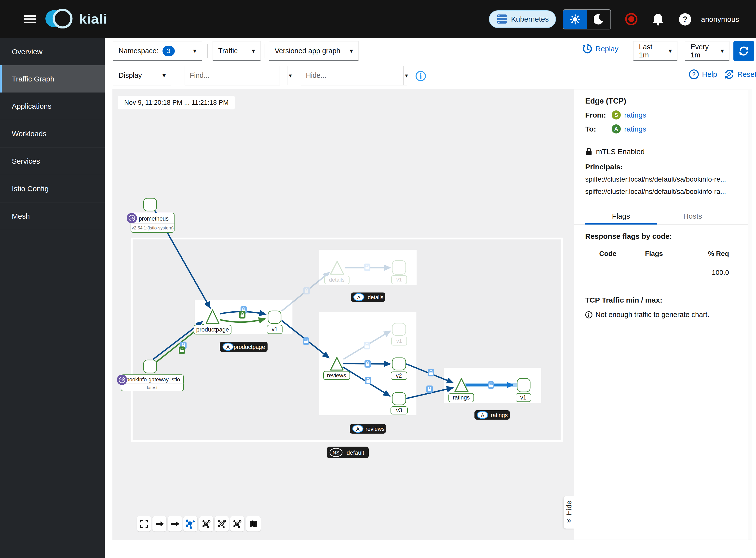 The width and height of the screenshot is (756, 558). Describe the element at coordinates (348, 453) in the screenshot. I see `namespace-badge-default: NS default` at that location.